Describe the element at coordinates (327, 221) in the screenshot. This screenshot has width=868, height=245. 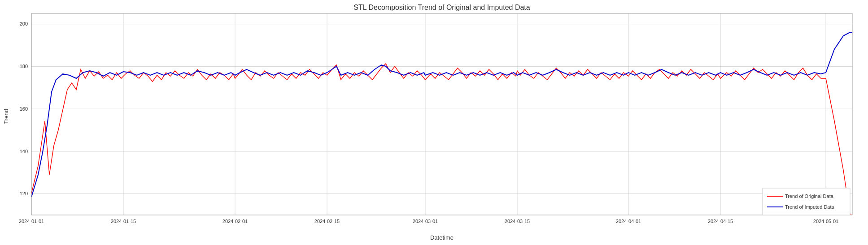
I see `xtick-feb15: 2024-02-15` at that location.